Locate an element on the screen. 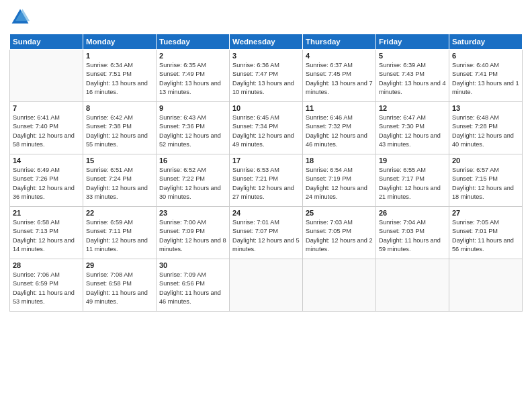 Image resolution: width=532 pixels, height=411 pixels. cell-info: Sunrise: 6:49 AMSunset: 7:26 PMDaylight:… is located at coordinates (46, 184).